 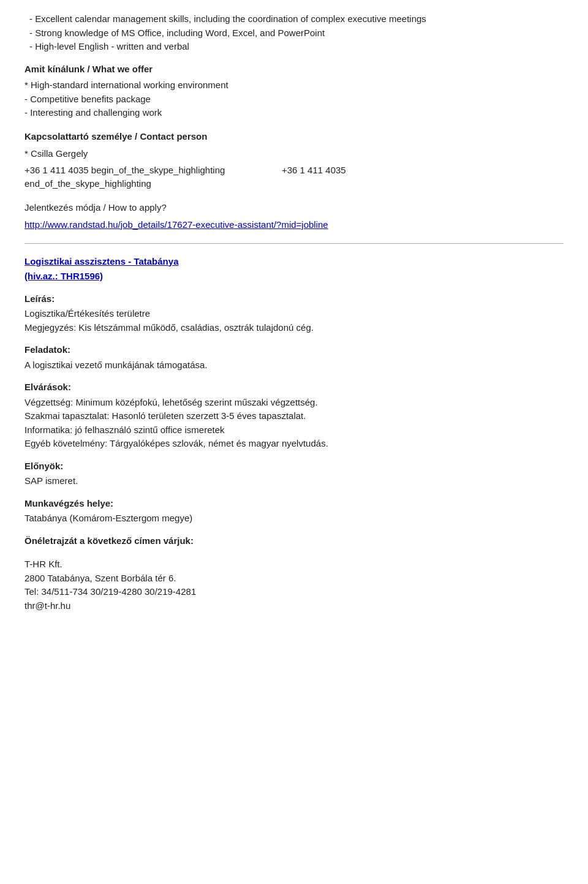 I want to click on bullet-2: - Strong knowledge of MS Office, includi…, so click(x=296, y=33).